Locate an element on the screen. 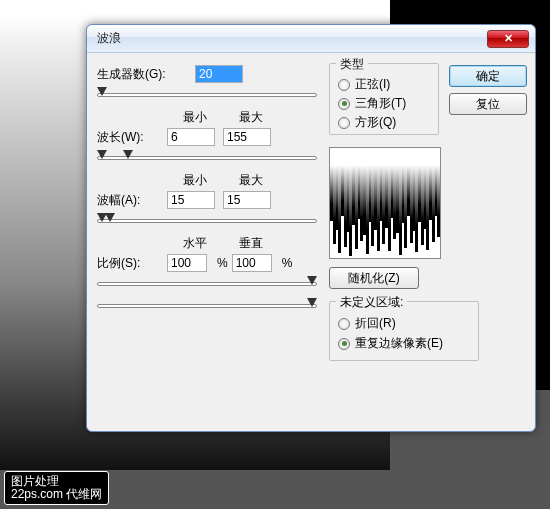  wavelength-slider is located at coordinates (207, 157).